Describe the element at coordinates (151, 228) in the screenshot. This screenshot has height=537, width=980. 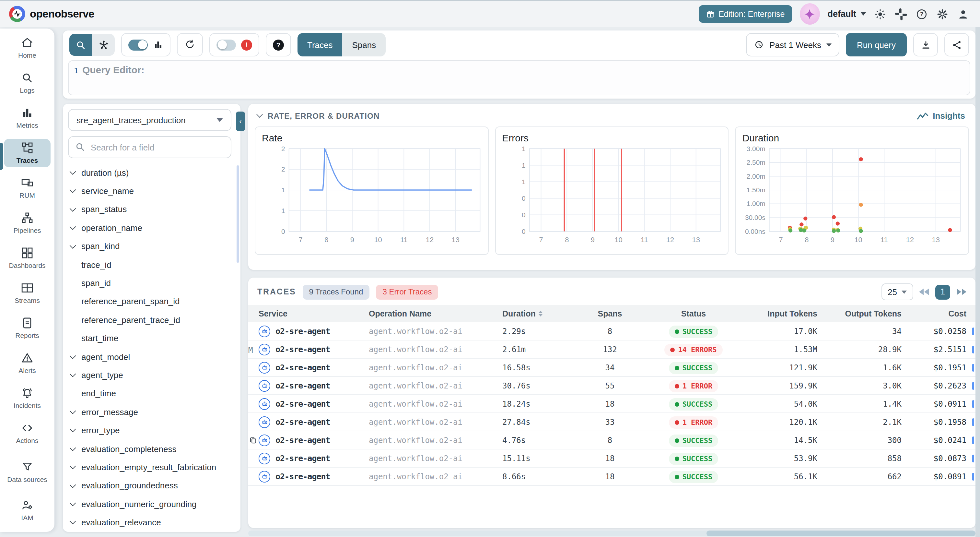
I see `field-item: operation_name` at that location.